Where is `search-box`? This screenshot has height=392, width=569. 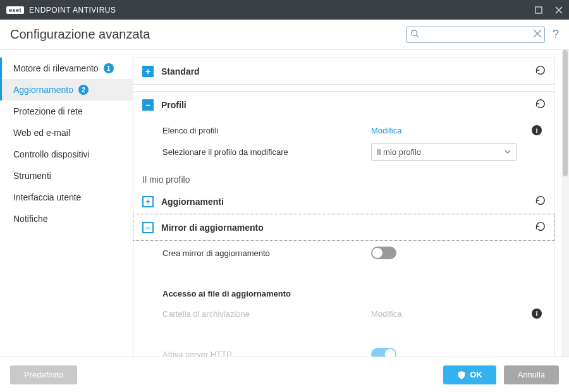 search-box is located at coordinates (475, 35).